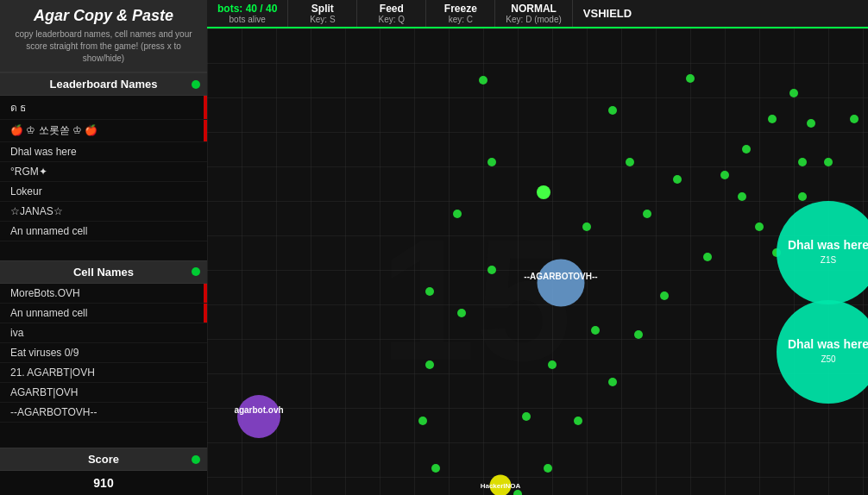 Image resolution: width=868 pixels, height=495 pixels. Describe the element at coordinates (104, 483) in the screenshot. I see `score-display: 910` at that location.